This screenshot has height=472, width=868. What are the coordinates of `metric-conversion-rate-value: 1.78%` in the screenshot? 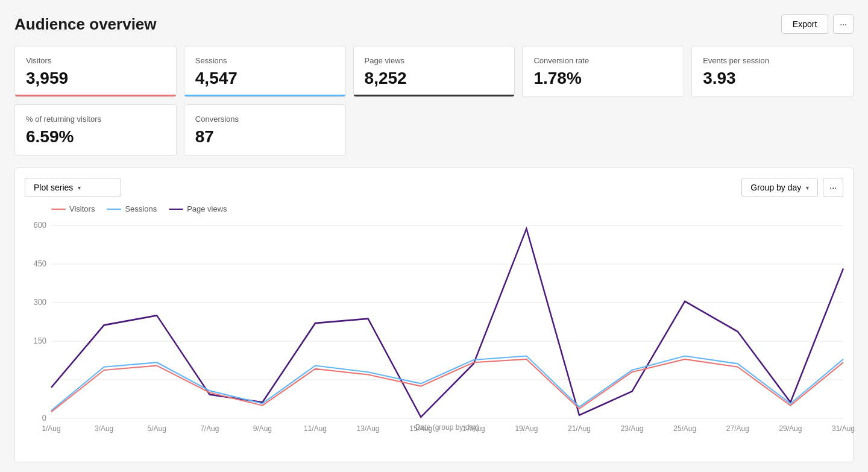 It's located at (603, 78).